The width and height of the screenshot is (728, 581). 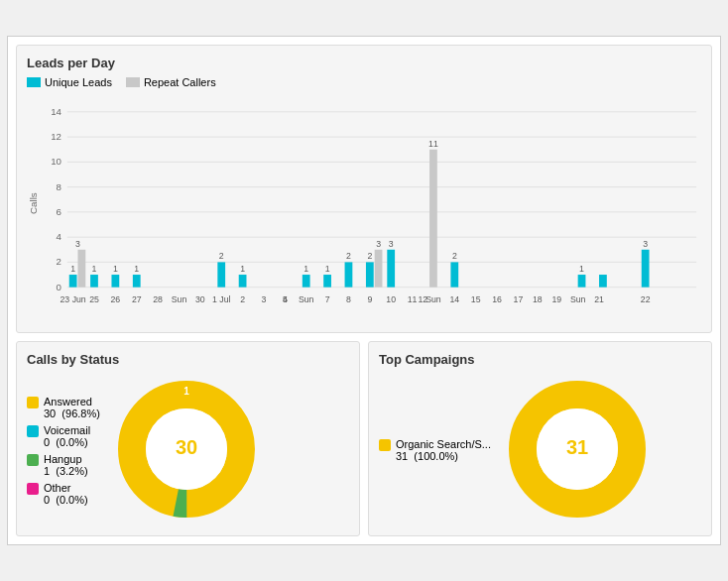 What do you see at coordinates (63, 450) in the screenshot?
I see `calls-legend: Answered30 (96.8%) Voicemail0 (0.0%) Han…` at bounding box center [63, 450].